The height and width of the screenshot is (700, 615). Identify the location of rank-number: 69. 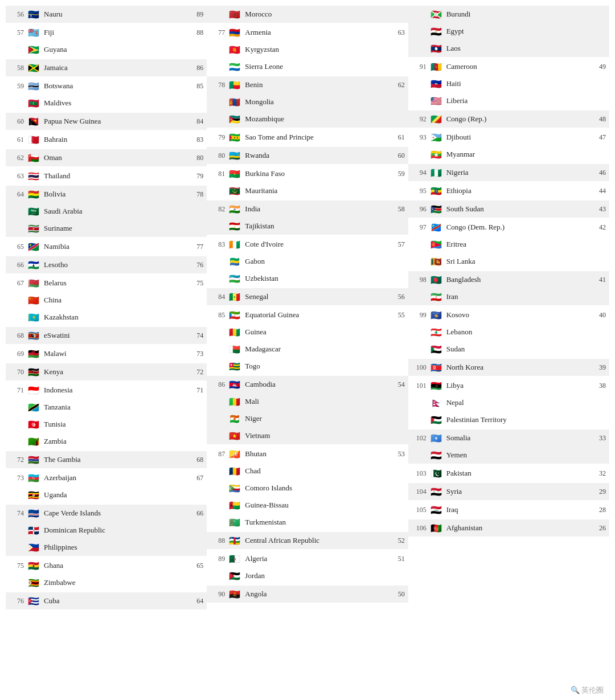
(18, 354).